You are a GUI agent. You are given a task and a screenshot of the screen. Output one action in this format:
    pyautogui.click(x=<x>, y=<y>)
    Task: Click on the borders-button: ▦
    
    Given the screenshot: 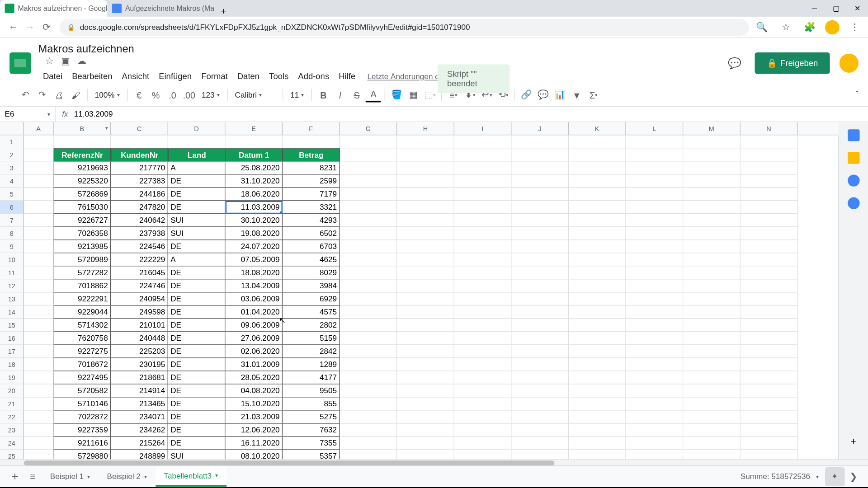 What is the action you would take?
    pyautogui.click(x=413, y=95)
    